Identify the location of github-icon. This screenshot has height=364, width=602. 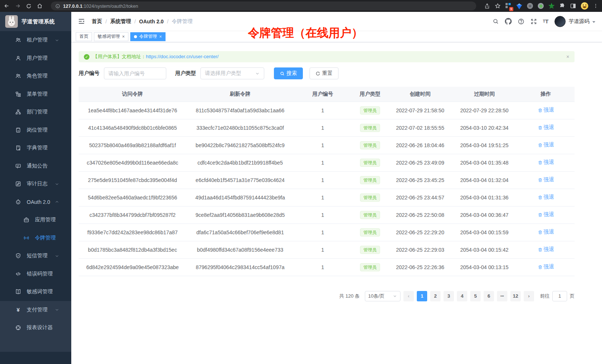
(508, 21).